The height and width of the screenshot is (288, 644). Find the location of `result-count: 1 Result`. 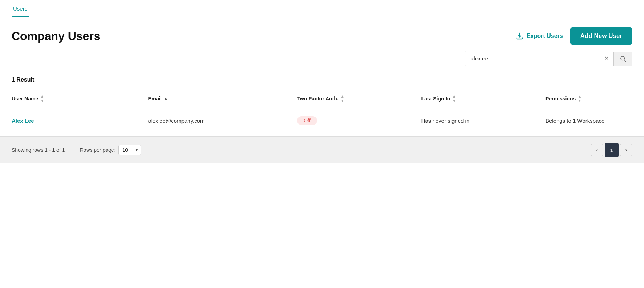

result-count: 1 Result is located at coordinates (322, 80).